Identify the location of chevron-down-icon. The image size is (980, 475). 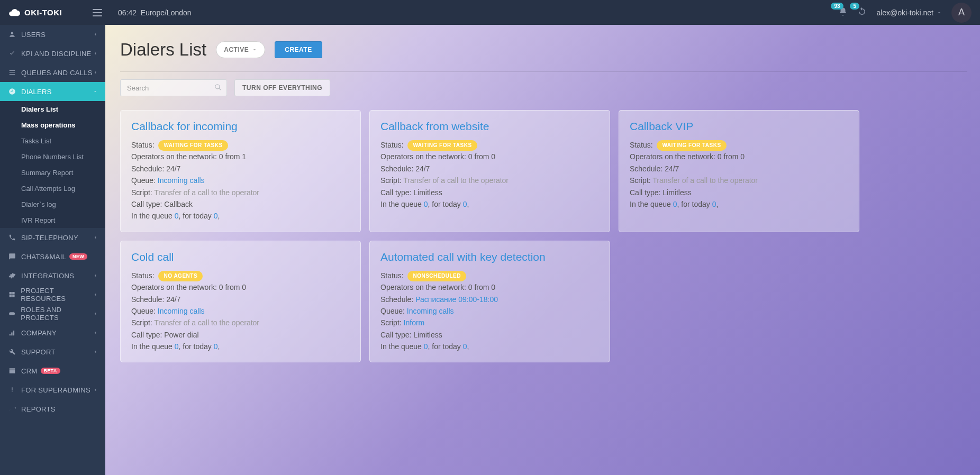
(939, 13).